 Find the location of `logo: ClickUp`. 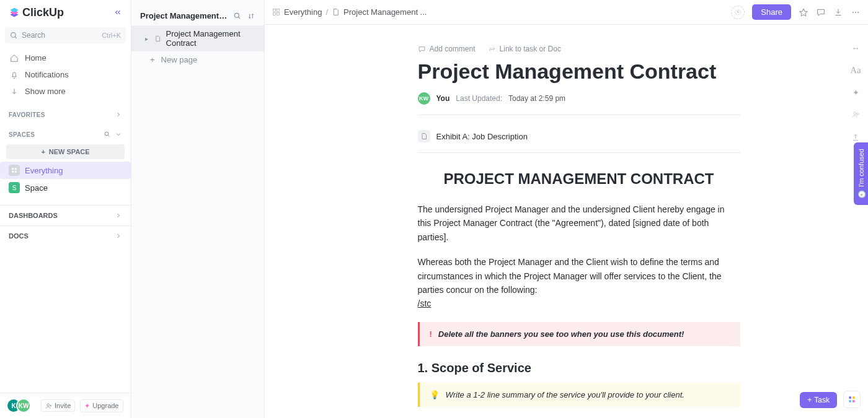

logo: ClickUp is located at coordinates (36, 12).